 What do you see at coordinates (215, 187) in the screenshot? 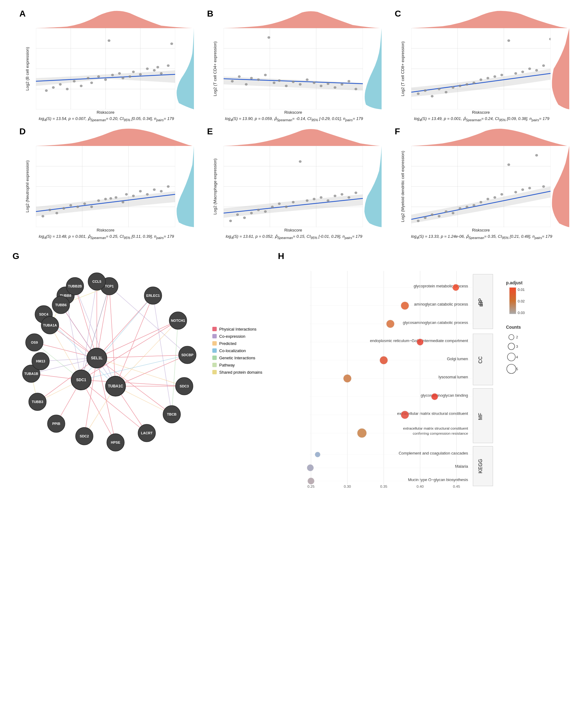
I see `panel-e-y-axis: Log2 (Macrophage expression)` at bounding box center [215, 187].